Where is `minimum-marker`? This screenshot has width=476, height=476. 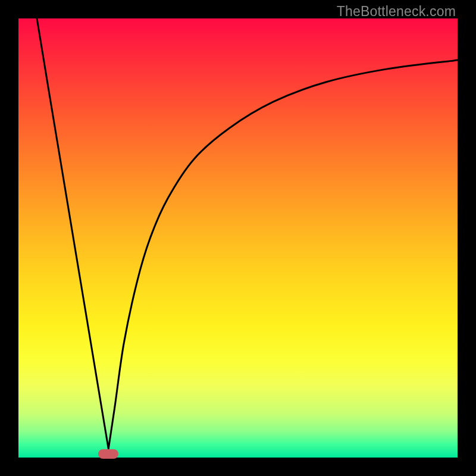
minimum-marker is located at coordinates (108, 454).